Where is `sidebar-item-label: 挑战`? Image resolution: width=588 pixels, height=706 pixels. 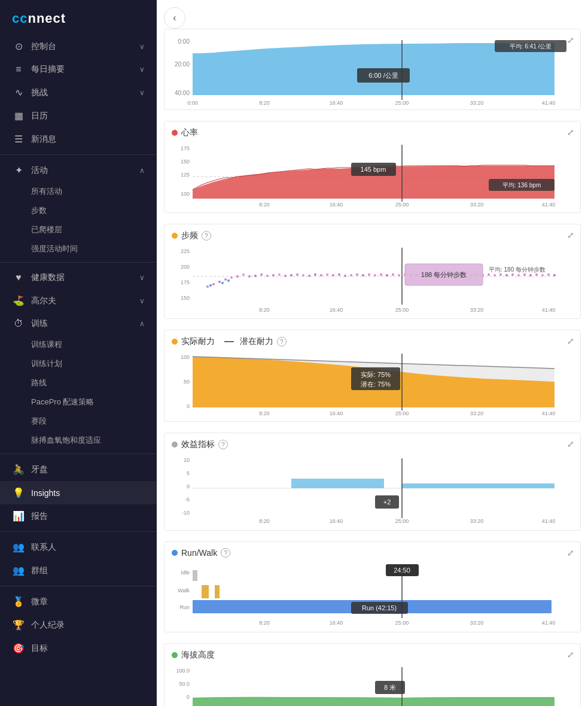 sidebar-item-label: 挑战 is located at coordinates (85, 93).